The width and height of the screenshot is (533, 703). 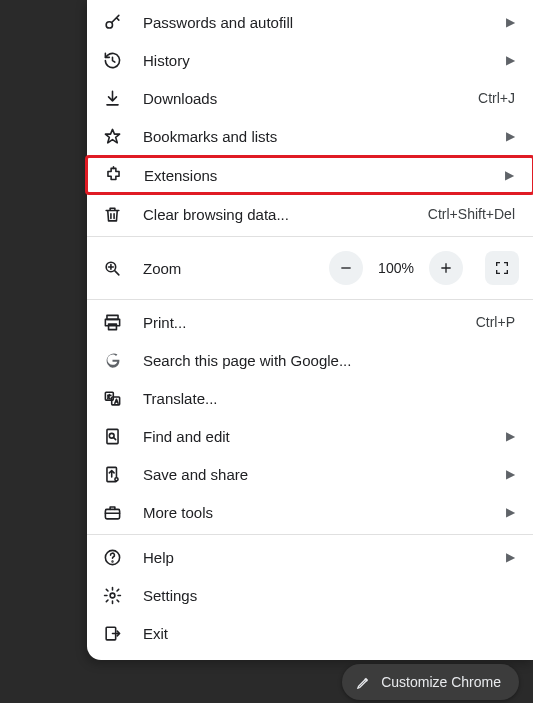 I want to click on find-icon, so click(x=112, y=436).